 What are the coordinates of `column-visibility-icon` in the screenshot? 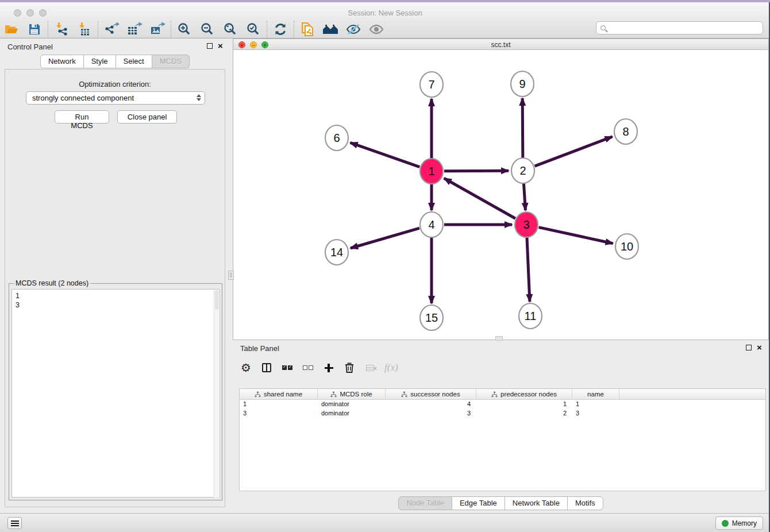 It's located at (267, 368).